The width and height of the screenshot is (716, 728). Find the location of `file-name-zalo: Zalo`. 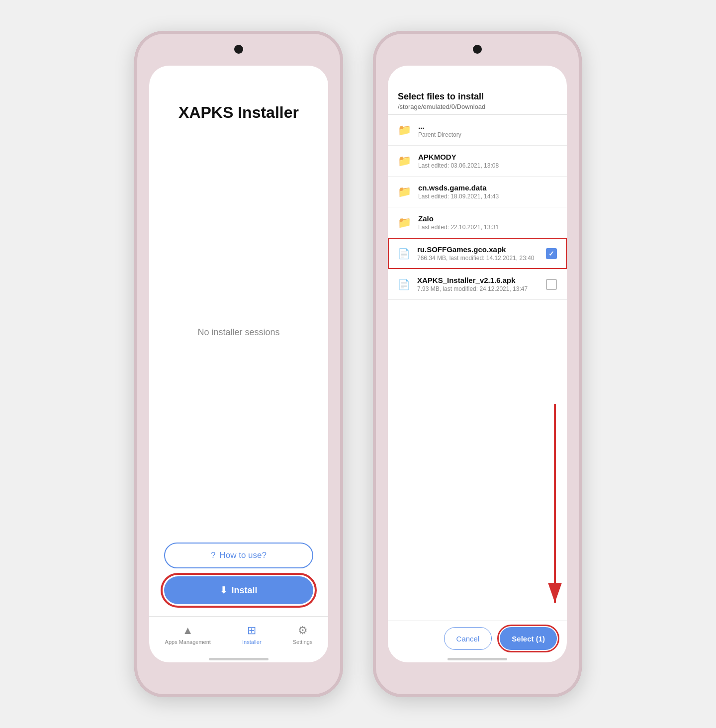

file-name-zalo: Zalo is located at coordinates (487, 219).